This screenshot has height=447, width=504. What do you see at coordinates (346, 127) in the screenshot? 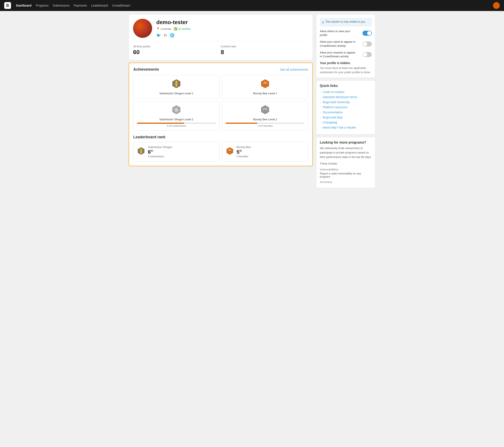
I see `quick-link-ask-hacker: Need help? Ask a Hacker` at bounding box center [346, 127].